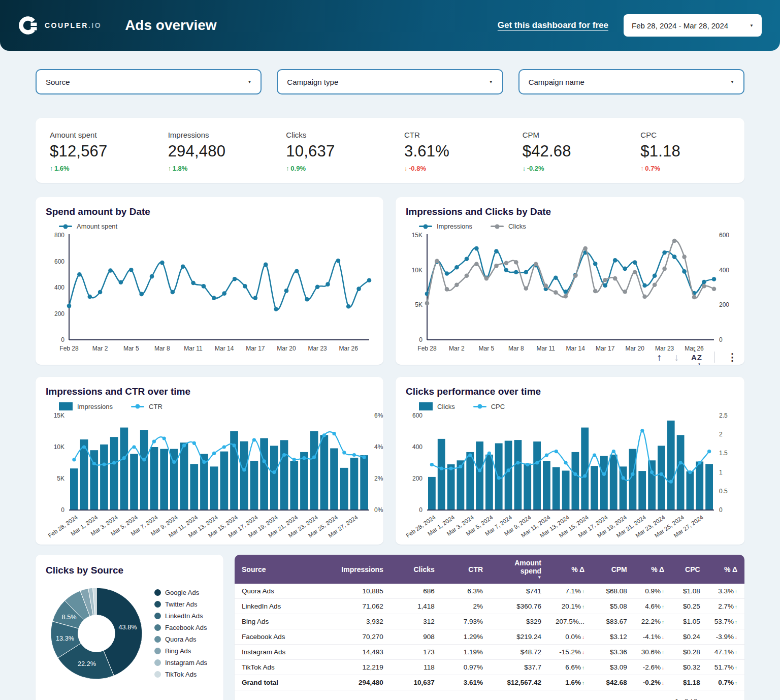 The width and height of the screenshot is (780, 700). What do you see at coordinates (693, 169) in the screenshot?
I see `kpi-delta: ↑0.7%` at bounding box center [693, 169].